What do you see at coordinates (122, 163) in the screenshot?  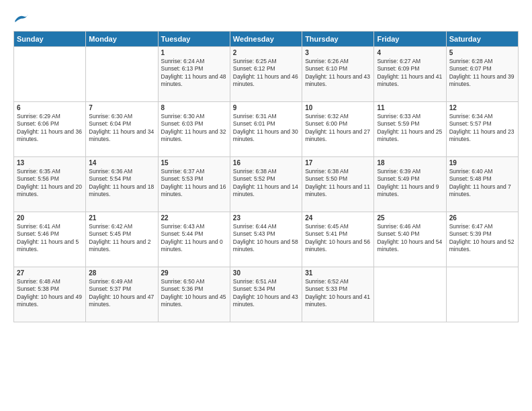 I see `day-number: 14` at bounding box center [122, 163].